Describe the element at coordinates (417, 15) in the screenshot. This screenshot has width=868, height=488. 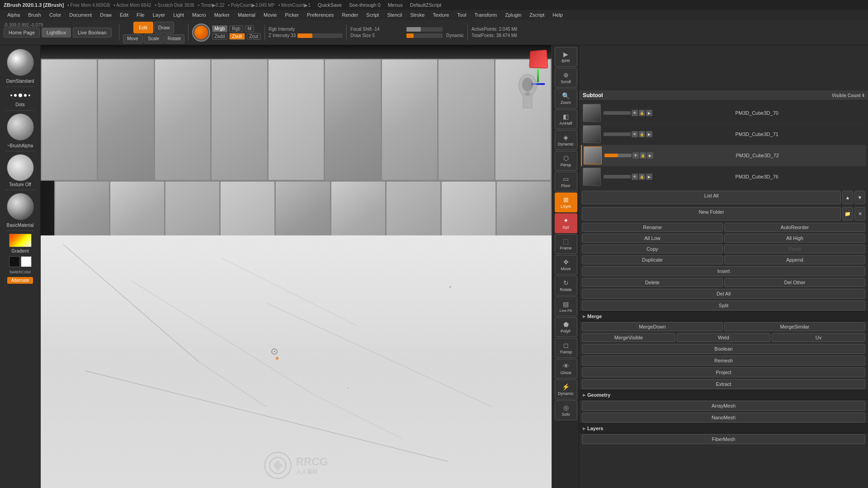
I see `menu-stroke: Stroke` at that location.